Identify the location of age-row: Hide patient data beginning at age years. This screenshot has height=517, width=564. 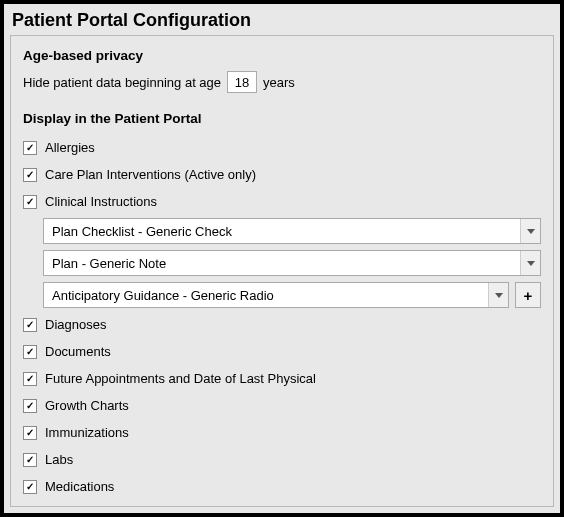
(282, 82).